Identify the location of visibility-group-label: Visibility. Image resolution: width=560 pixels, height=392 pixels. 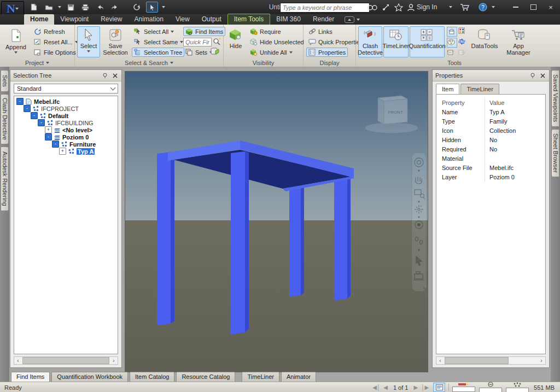
(264, 63).